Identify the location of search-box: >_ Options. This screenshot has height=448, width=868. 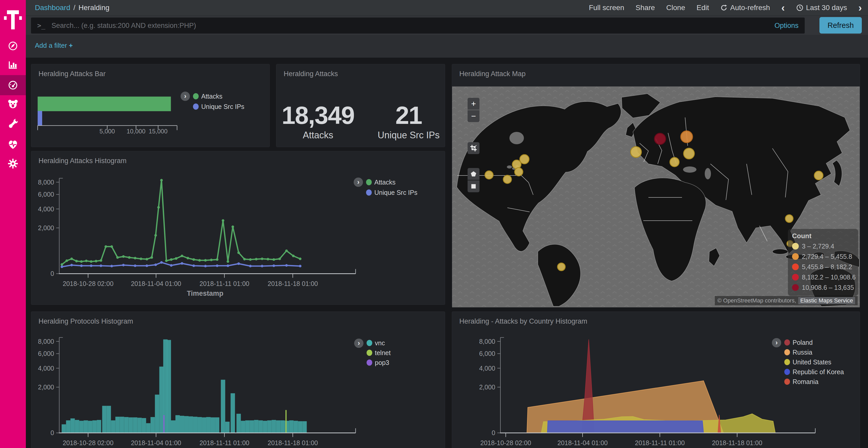
(418, 26).